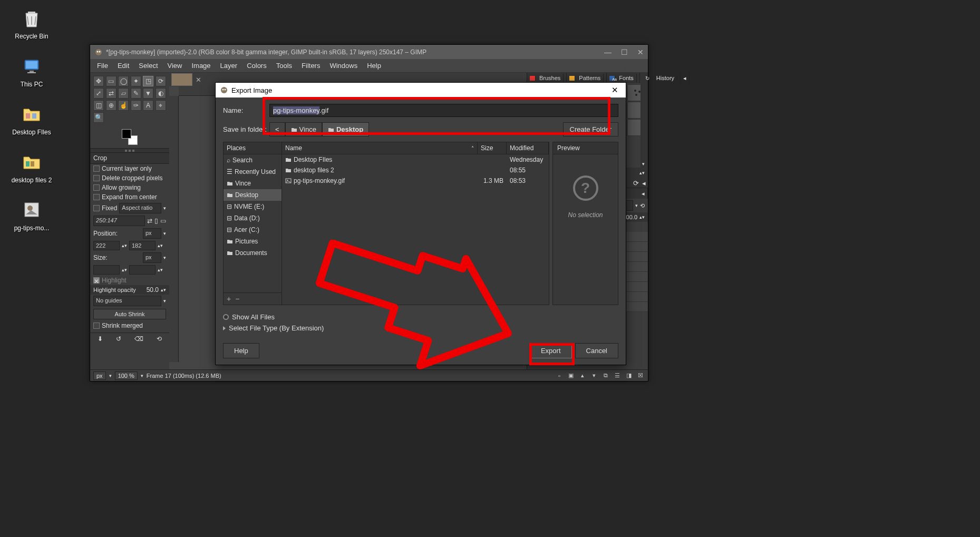 This screenshot has height=537, width=980. What do you see at coordinates (123, 93) in the screenshot?
I see `tool-perspective: ▱` at bounding box center [123, 93].